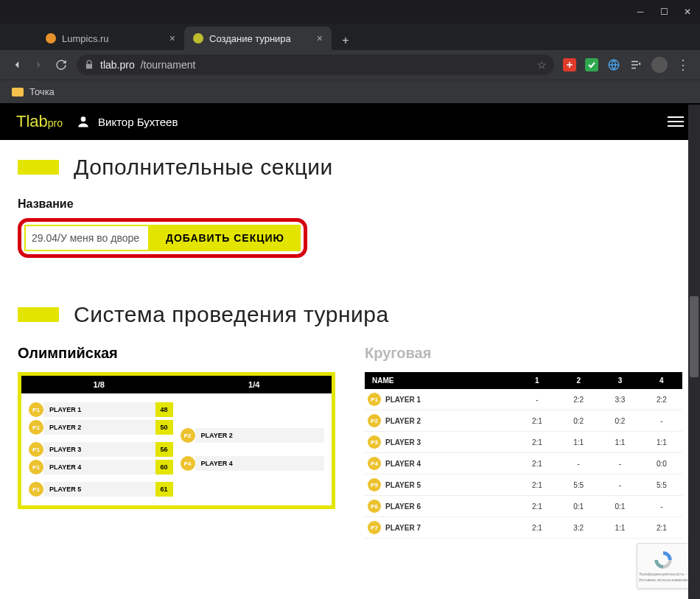  I want to click on th-col: 3, so click(620, 380).